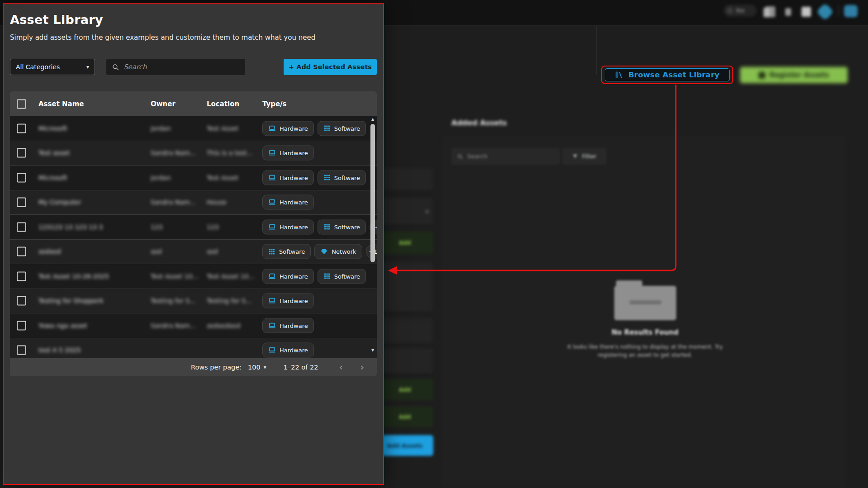  What do you see at coordinates (373, 350) in the screenshot?
I see `scroll-down-icon: ▼` at bounding box center [373, 350].